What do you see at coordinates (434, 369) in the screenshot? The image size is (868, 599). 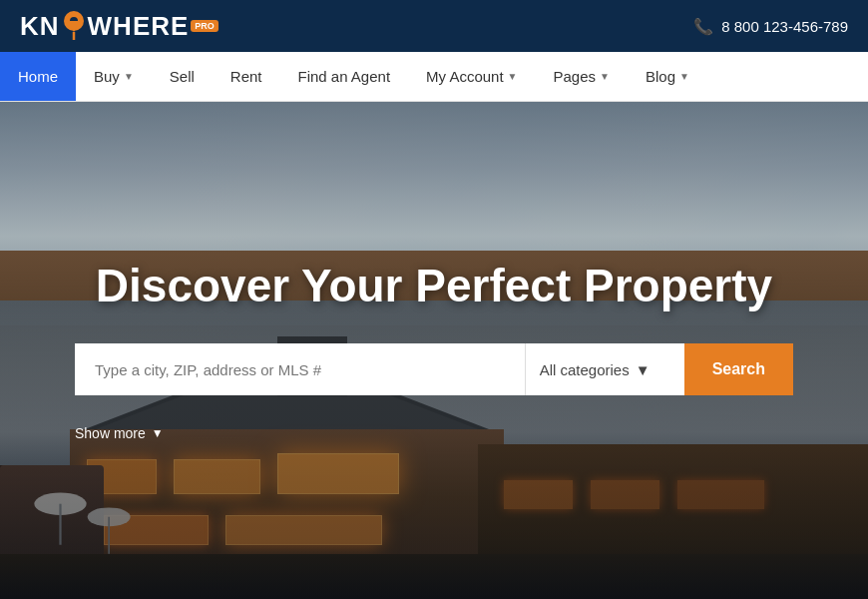 I see `search-bar: All categories ▼ Search` at bounding box center [434, 369].